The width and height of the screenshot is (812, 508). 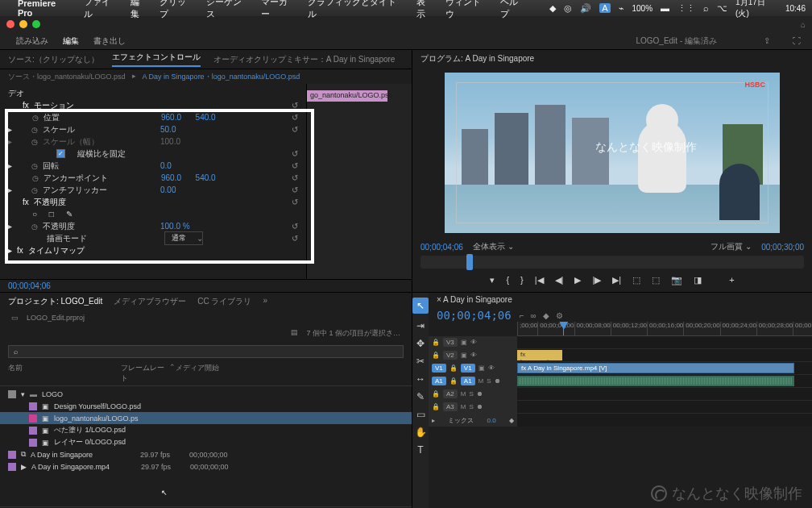 I want to click on project-item: レイヤー 0/LOGO.psd, so click(x=106, y=442).